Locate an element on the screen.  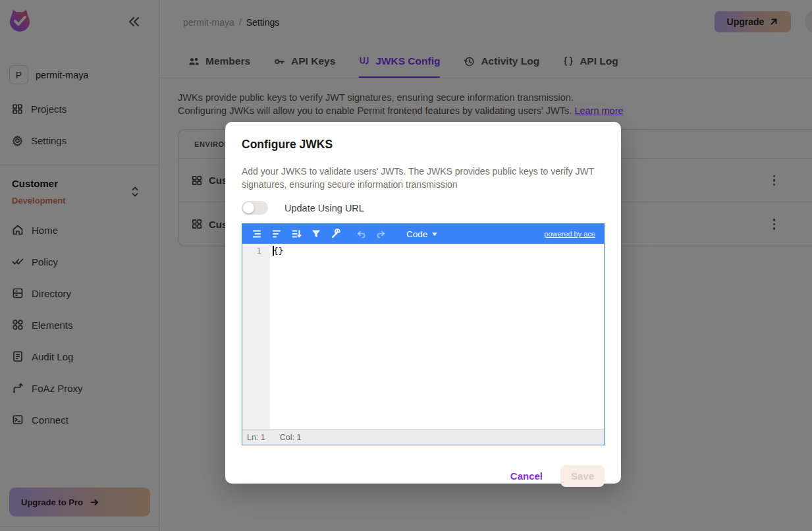
modal-footer: Cancel Save is located at coordinates (423, 476).